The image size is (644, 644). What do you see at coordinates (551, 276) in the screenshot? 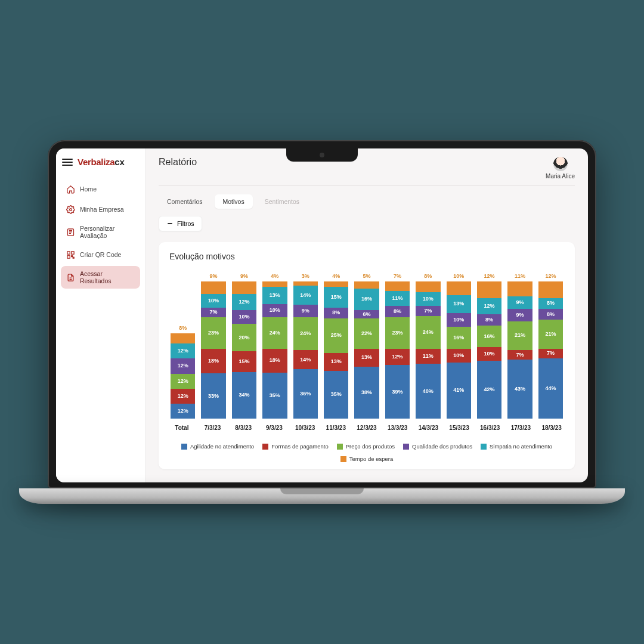
I see `bar-top-label: 12%` at bounding box center [551, 276].